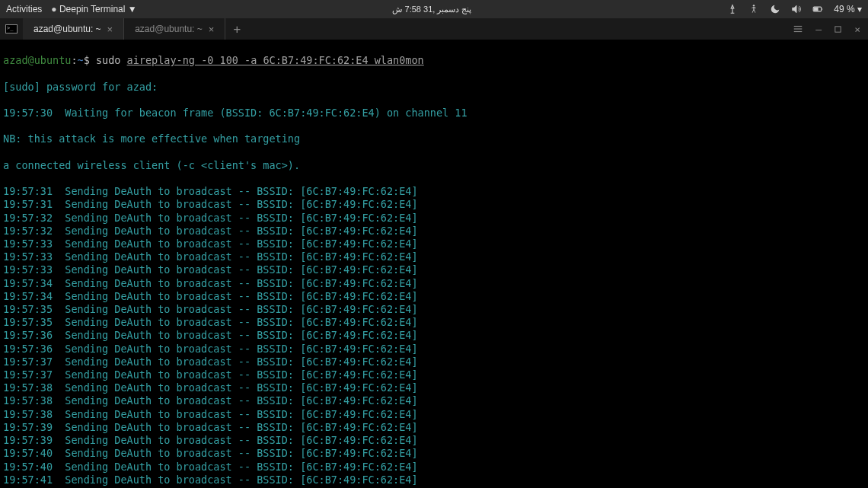  Describe the element at coordinates (434, 480) in the screenshot. I see `deauth-line: 19:57:41 Sending DeAuth to broadcast -- …` at that location.